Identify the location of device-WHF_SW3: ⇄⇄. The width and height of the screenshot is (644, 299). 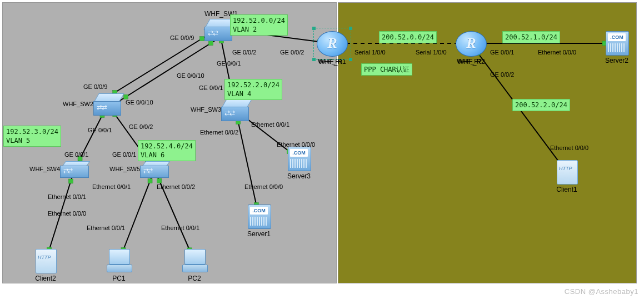
(236, 110).